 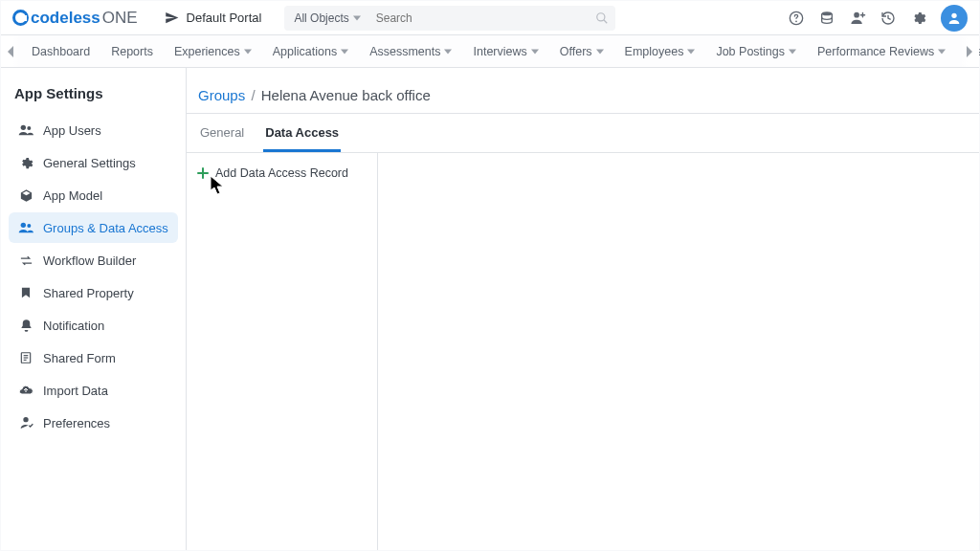 What do you see at coordinates (602, 18) in the screenshot?
I see `search-button` at bounding box center [602, 18].